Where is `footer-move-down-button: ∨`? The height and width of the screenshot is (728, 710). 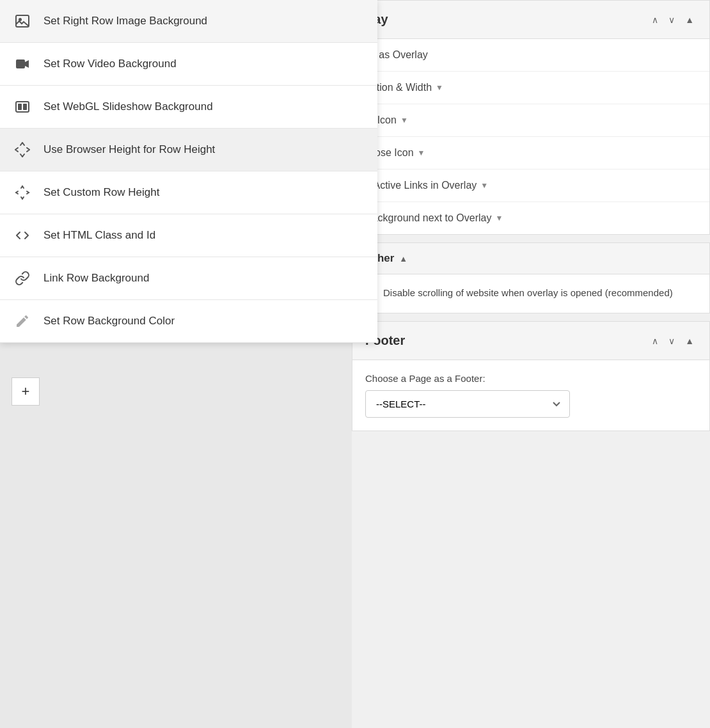 footer-move-down-button: ∨ is located at coordinates (672, 341).